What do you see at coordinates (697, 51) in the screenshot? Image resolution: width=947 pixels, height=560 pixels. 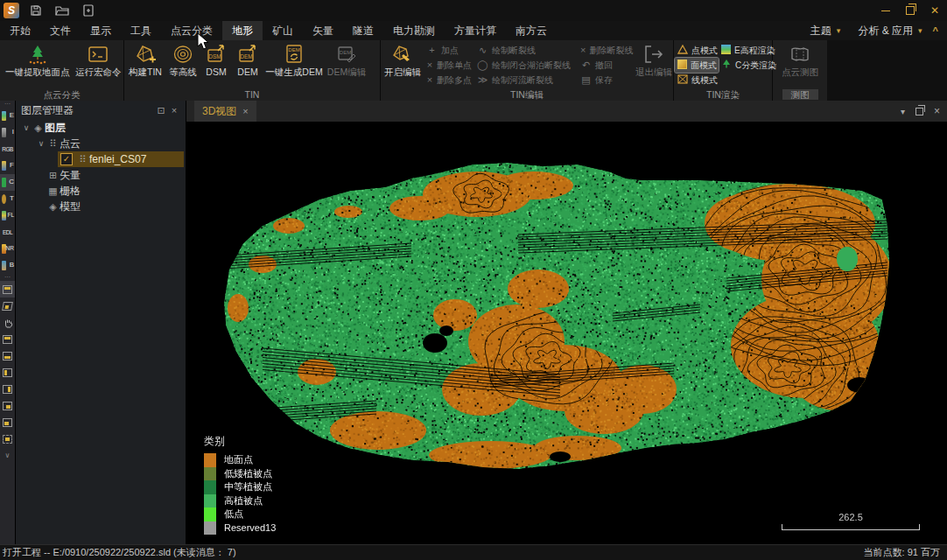 I see `point-mode-button: 点模式` at bounding box center [697, 51].